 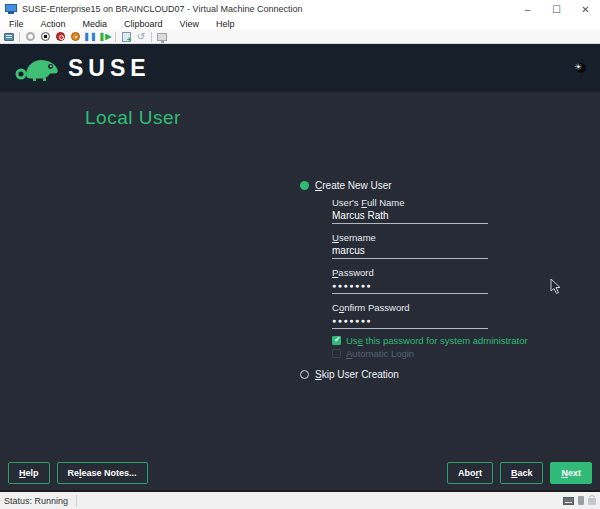 I want to click on maximize-button: ☐, so click(x=556, y=9).